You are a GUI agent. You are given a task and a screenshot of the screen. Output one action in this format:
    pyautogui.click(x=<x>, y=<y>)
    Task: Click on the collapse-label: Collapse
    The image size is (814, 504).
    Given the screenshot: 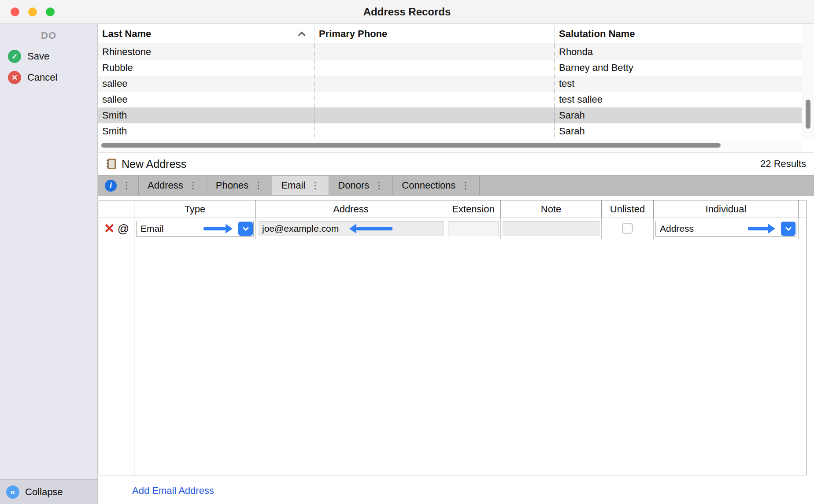 What is the action you would take?
    pyautogui.click(x=44, y=492)
    